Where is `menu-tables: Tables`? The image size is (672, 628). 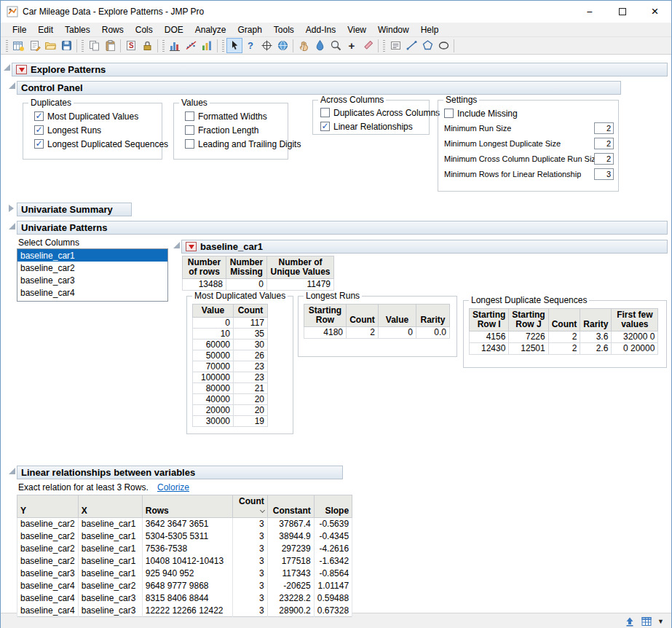 menu-tables: Tables is located at coordinates (77, 30).